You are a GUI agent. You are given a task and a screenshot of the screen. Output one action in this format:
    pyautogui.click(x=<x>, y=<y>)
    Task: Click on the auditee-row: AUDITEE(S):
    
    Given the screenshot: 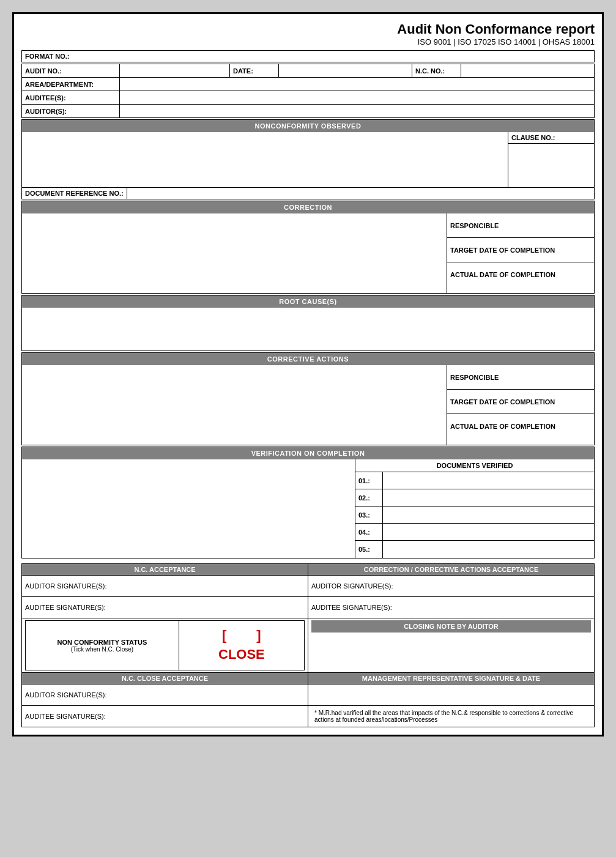 What is the action you would take?
    pyautogui.click(x=308, y=98)
    